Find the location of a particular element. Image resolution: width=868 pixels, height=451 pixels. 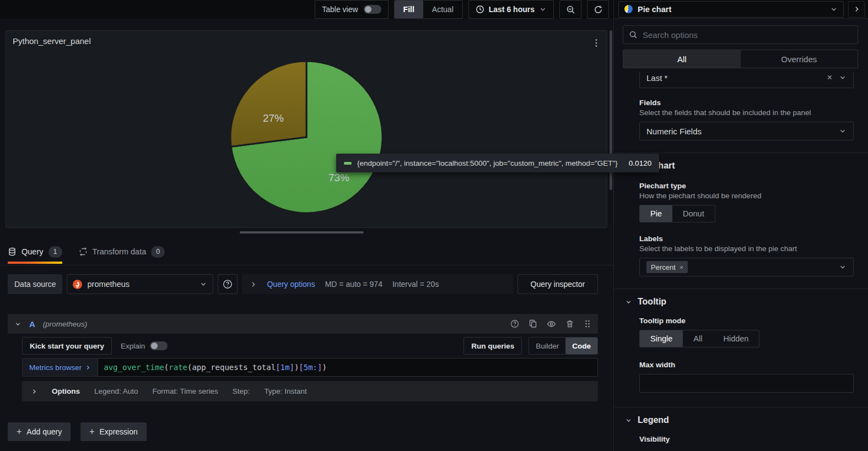

datasource-help-button is located at coordinates (228, 284).